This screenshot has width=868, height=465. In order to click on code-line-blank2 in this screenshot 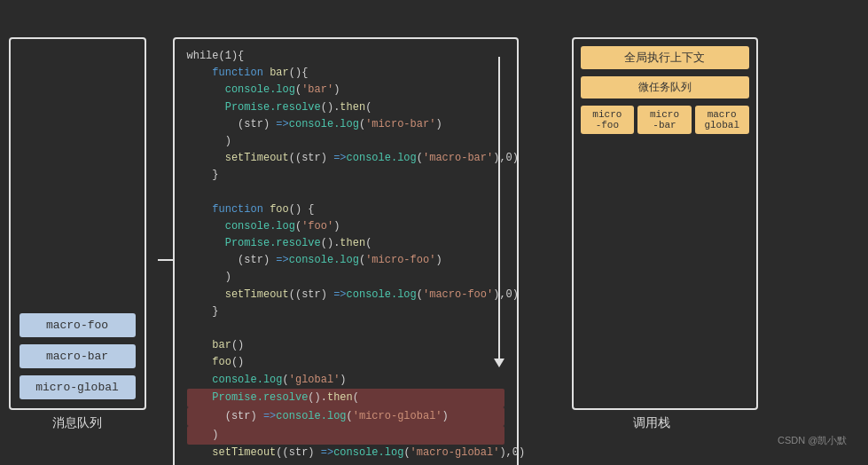, I will do `click(346, 328)`.